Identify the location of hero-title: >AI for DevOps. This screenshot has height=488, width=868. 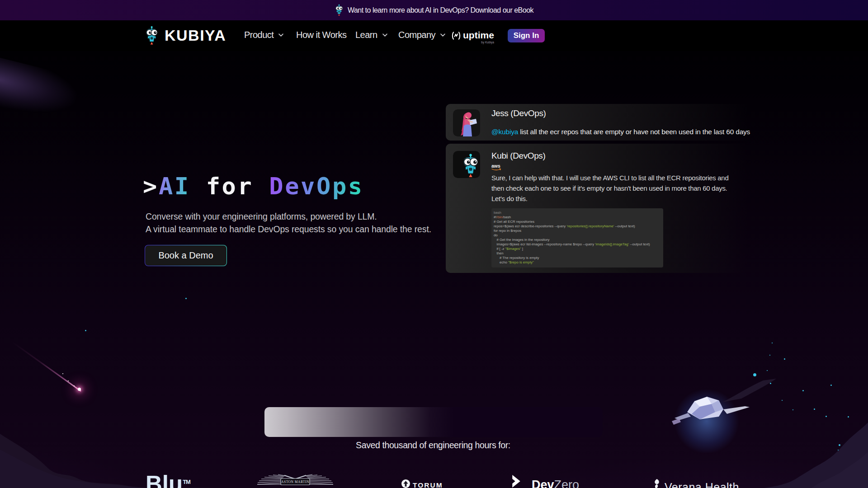
(253, 186).